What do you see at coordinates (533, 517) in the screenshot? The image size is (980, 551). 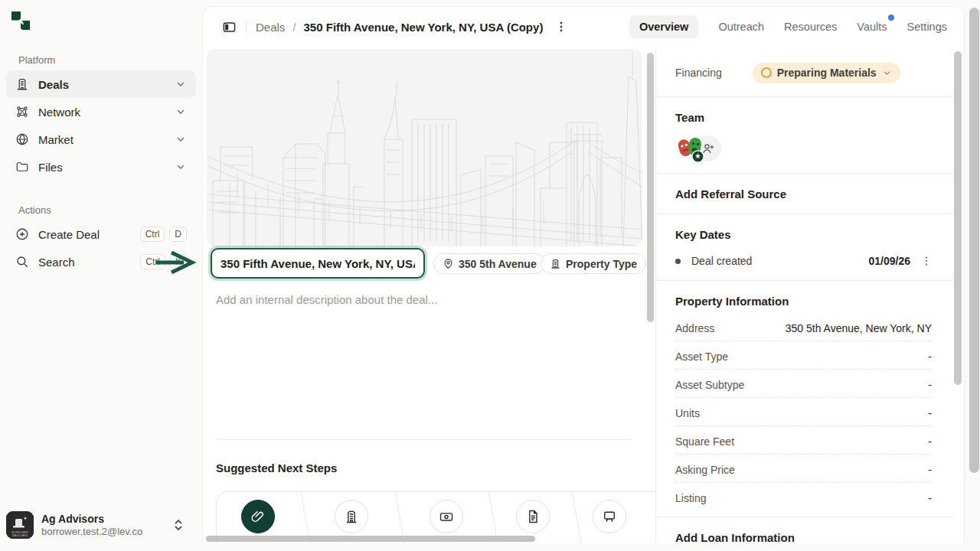 I see `document-icon` at bounding box center [533, 517].